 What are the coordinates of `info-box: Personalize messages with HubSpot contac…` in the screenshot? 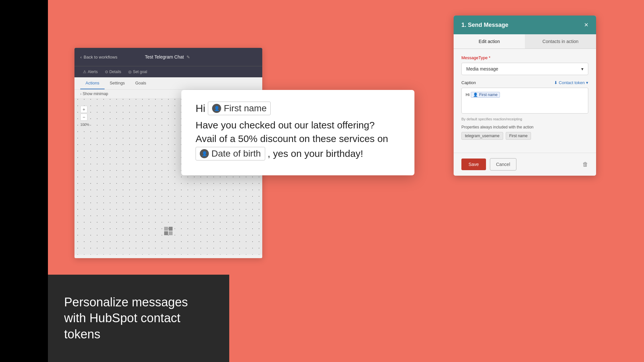 It's located at (139, 318).